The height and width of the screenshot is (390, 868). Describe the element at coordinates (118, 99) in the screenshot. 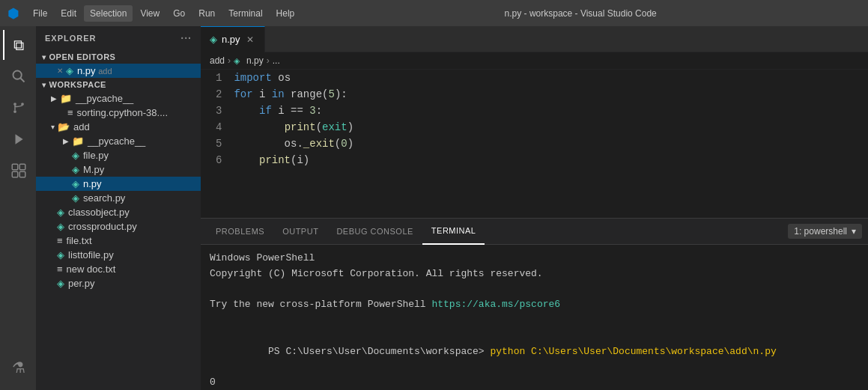

I see `pycache-folder: ▶ 📁 __pycache__` at that location.